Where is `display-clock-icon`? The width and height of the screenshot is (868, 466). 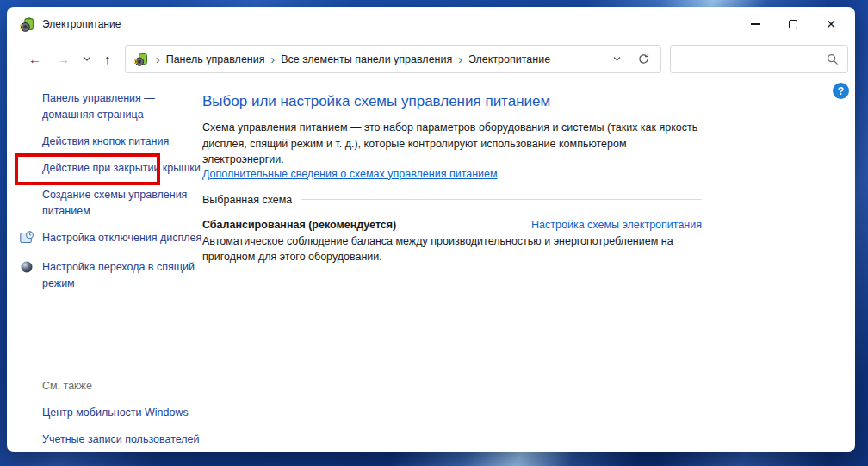
display-clock-icon is located at coordinates (28, 238).